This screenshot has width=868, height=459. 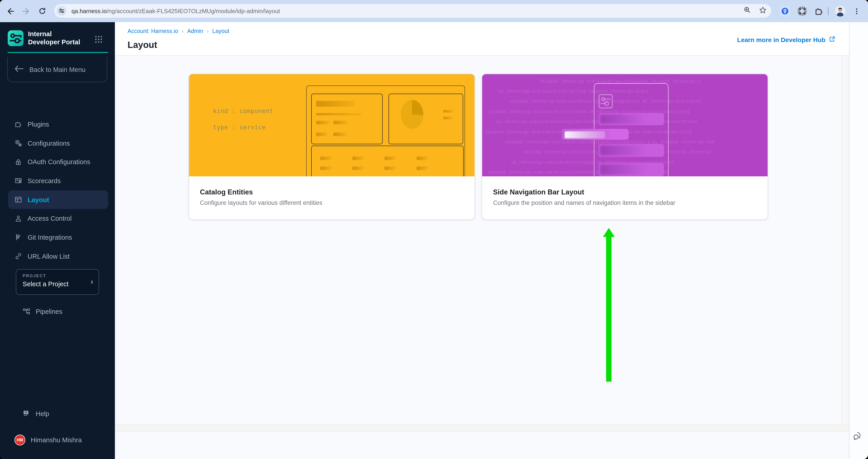 What do you see at coordinates (57, 282) in the screenshot?
I see `project-selector: PROJECT Select a Project ›` at bounding box center [57, 282].